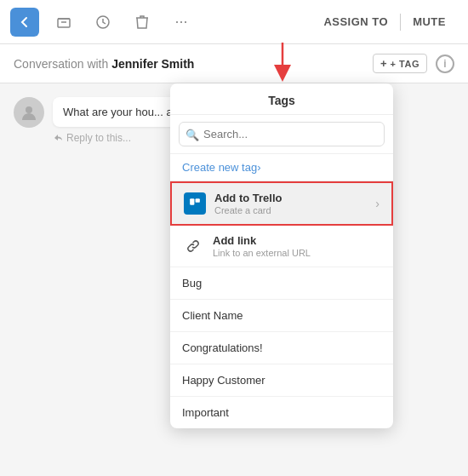  What do you see at coordinates (234, 22) in the screenshot?
I see `toolbar: ··· ASSIGN TO MUTE` at bounding box center [234, 22].